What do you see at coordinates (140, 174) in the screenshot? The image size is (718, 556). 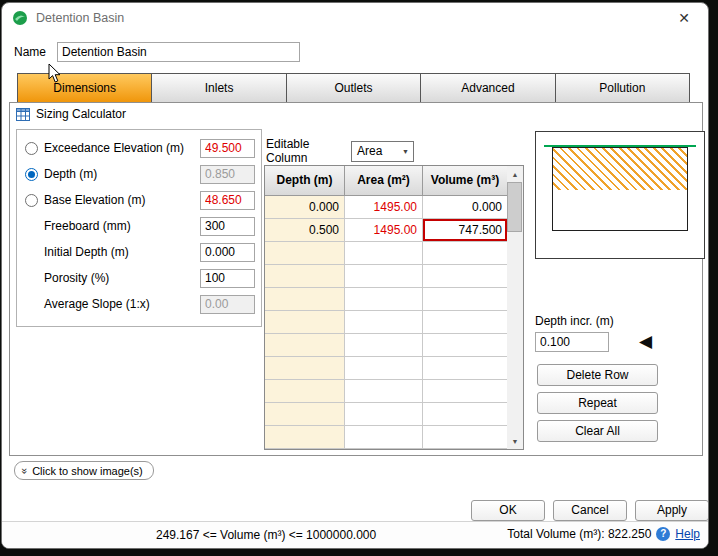 I see `param-row-depth: Depth (m)` at bounding box center [140, 174].